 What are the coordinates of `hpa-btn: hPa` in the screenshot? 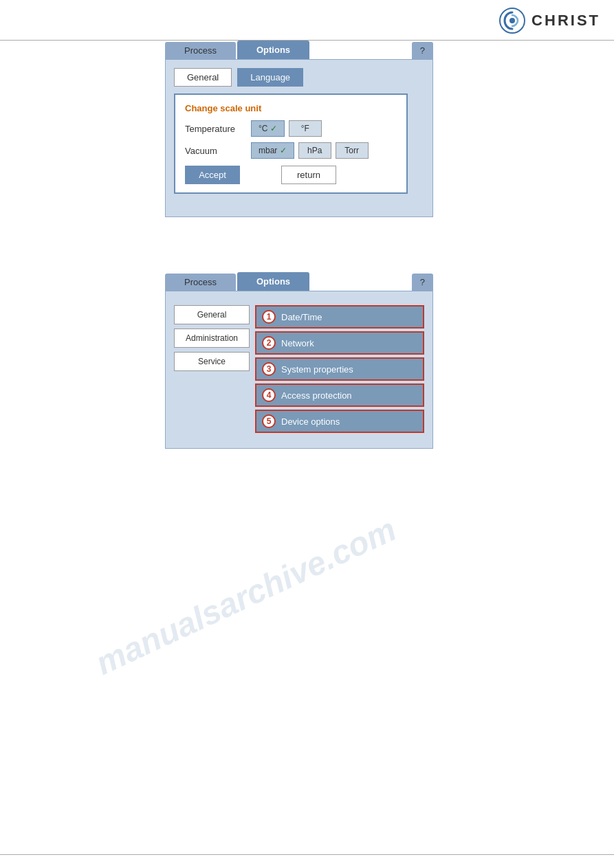 It's located at (315, 151).